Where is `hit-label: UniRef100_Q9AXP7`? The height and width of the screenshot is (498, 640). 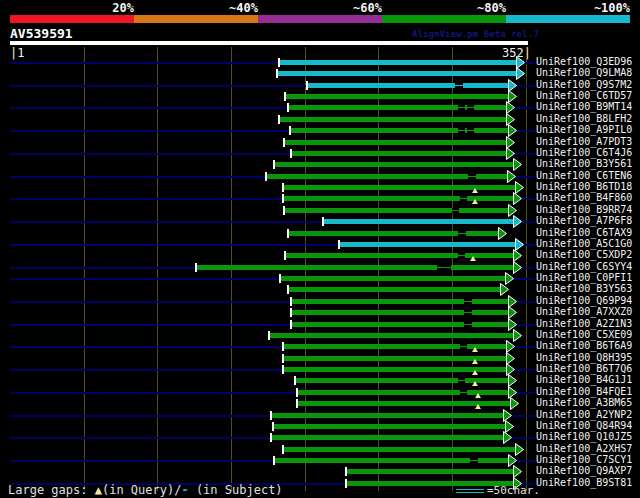
hit-label: UniRef100_Q9AXP7 is located at coordinates (584, 470).